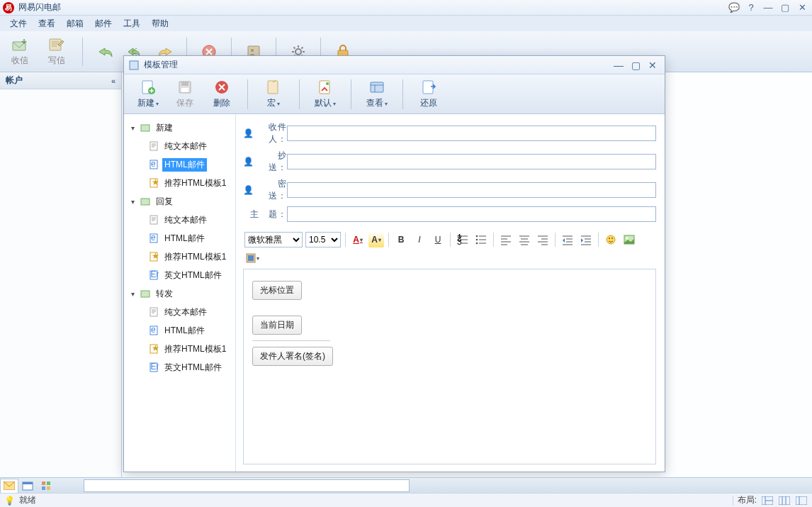 The height and width of the screenshot is (507, 812). What do you see at coordinates (247, 486) in the screenshot?
I see `bottom-search-input` at bounding box center [247, 486].